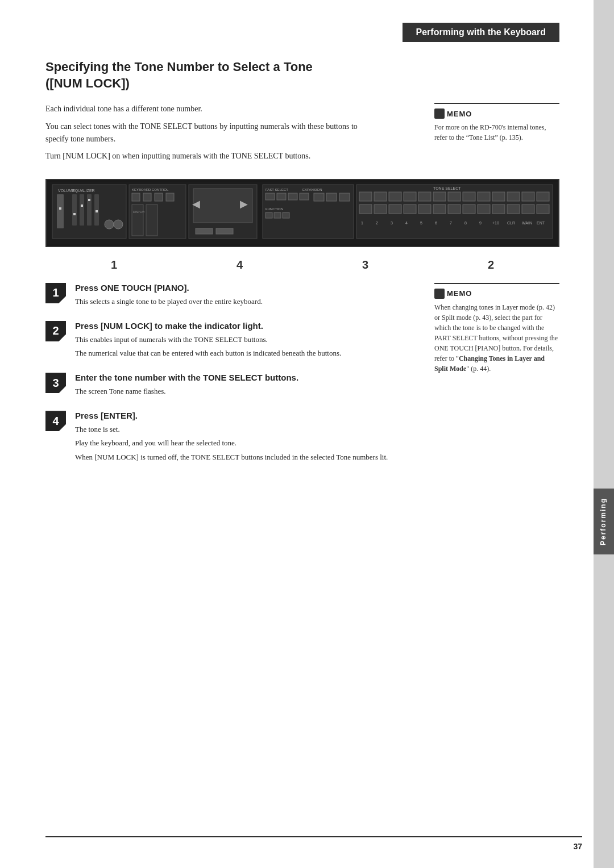  Describe the element at coordinates (274, 209) in the screenshot. I see `svg-text: FUNCTION` at that location.